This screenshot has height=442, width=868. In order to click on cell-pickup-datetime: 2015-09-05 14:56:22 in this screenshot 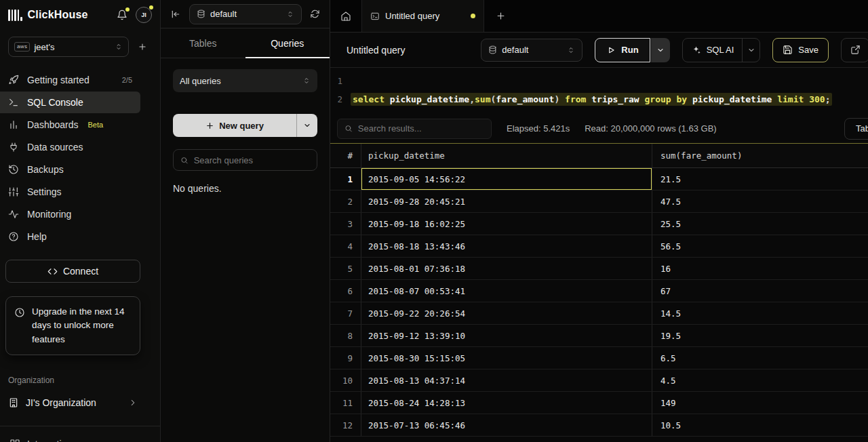, I will do `click(507, 179)`.